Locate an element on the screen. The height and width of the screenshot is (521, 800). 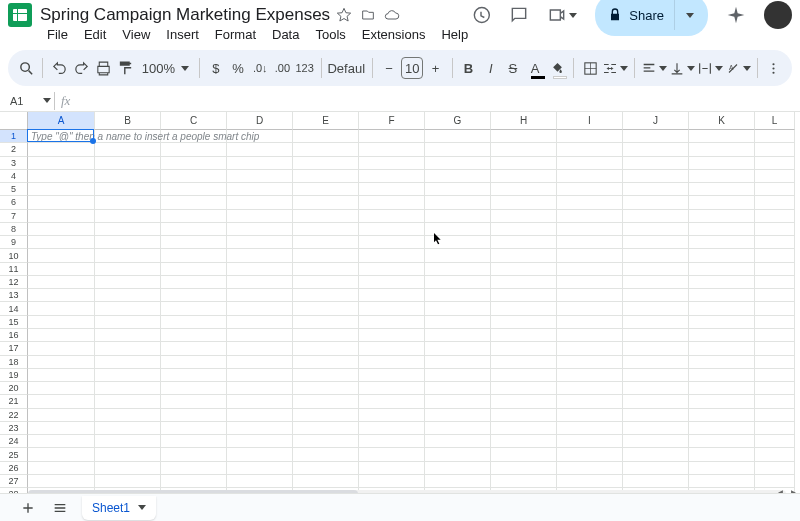
cell-A8 is located at coordinates (62, 230).